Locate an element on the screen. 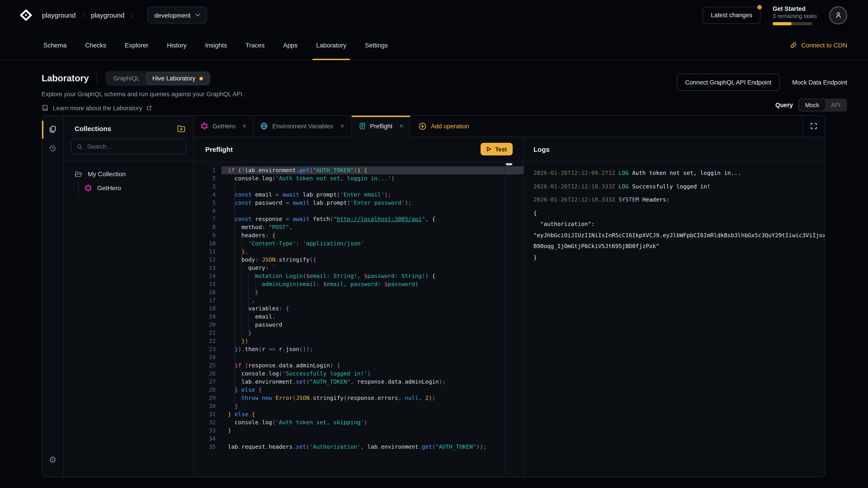 This screenshot has height=488, width=868. mode-option-hive-laboratory: Hive Laboratory is located at coordinates (178, 78).